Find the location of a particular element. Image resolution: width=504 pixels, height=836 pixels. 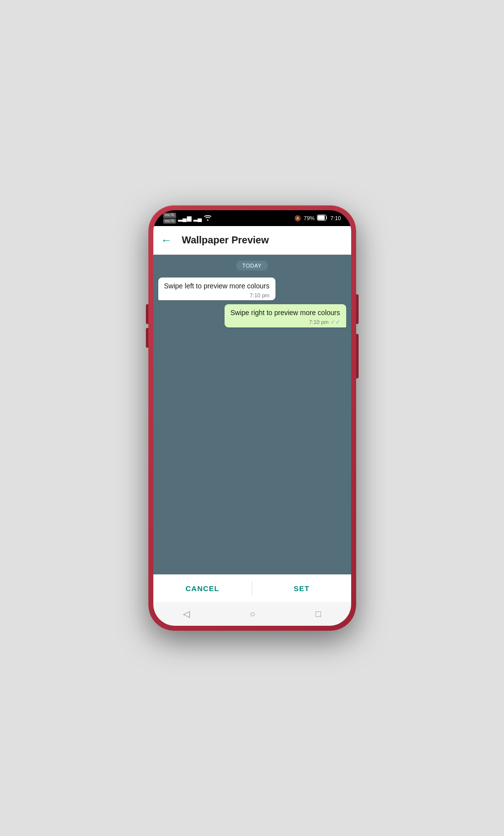

mute-icon: 🔕 is located at coordinates (298, 219).